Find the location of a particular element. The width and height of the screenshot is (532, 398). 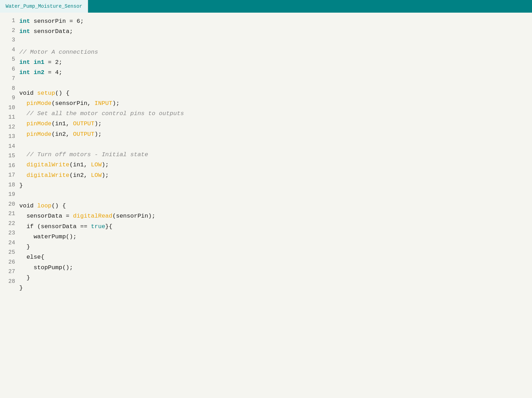

line-number: 16 is located at coordinates (11, 166).